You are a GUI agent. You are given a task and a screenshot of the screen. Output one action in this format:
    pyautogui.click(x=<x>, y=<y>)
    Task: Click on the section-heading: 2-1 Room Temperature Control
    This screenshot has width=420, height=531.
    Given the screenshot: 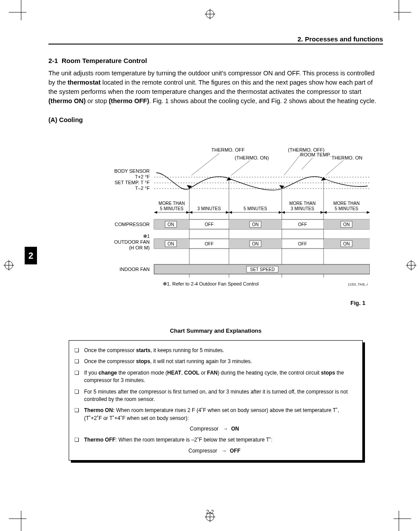 What is the action you would take?
    pyautogui.click(x=216, y=61)
    